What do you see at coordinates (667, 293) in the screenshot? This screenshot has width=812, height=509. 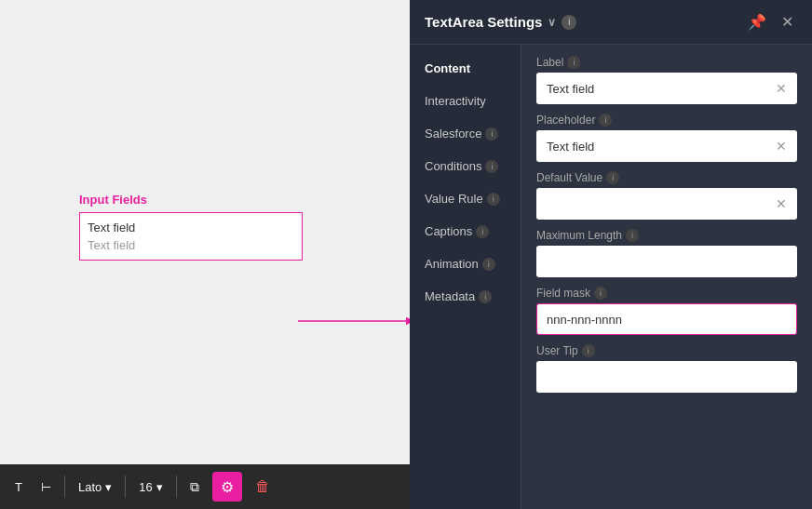 I see `field-mask-label: Field mask i` at bounding box center [667, 293].